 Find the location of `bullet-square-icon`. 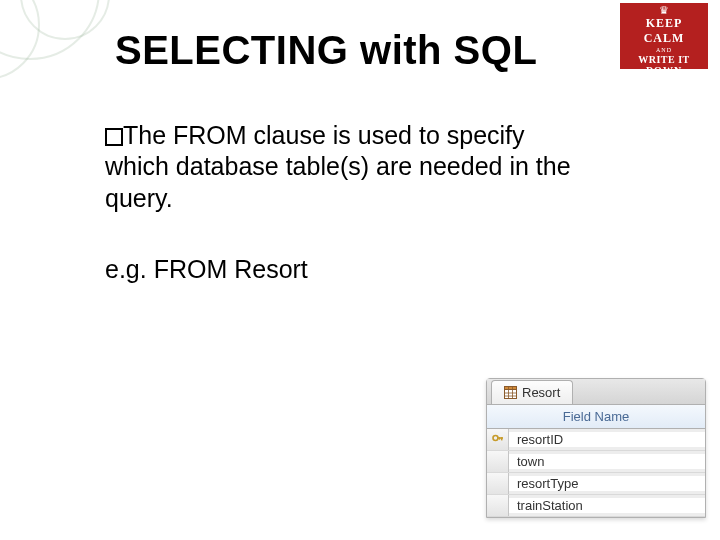

bullet-square-icon is located at coordinates (114, 137).